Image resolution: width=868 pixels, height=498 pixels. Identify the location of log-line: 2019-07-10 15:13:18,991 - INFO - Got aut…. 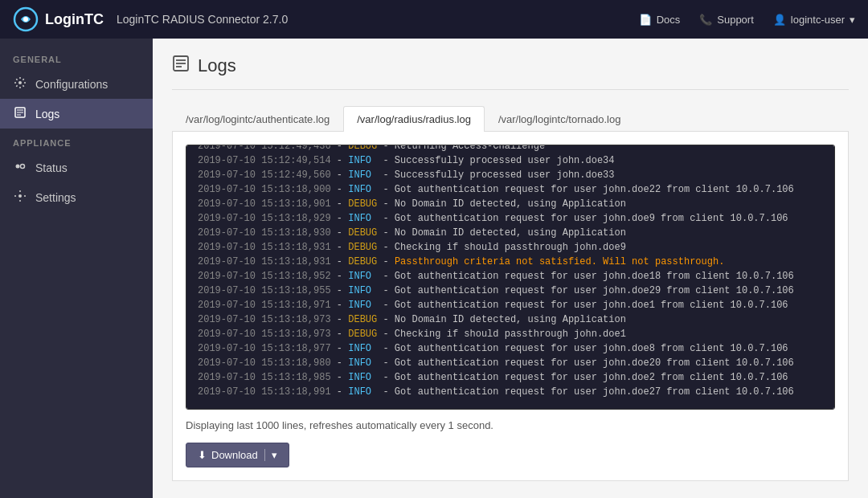
(510, 392).